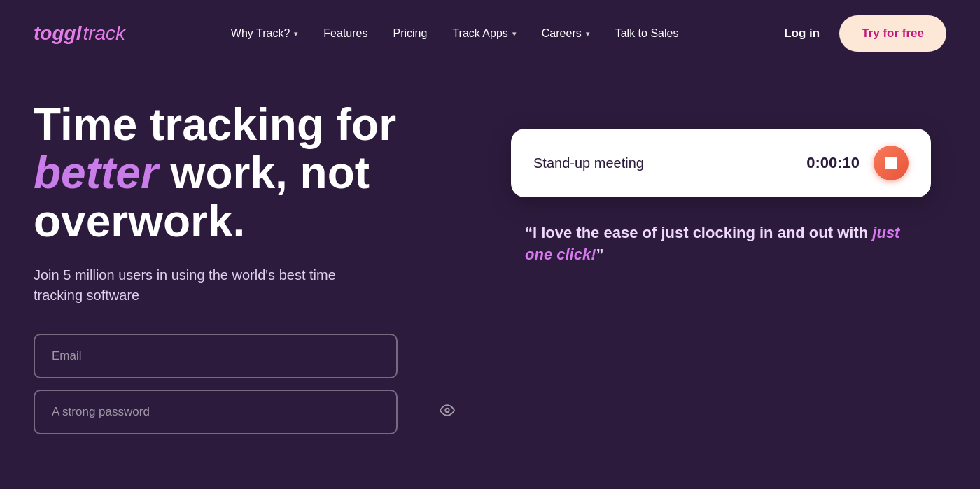  Describe the element at coordinates (216, 356) in the screenshot. I see `email-input` at that location.